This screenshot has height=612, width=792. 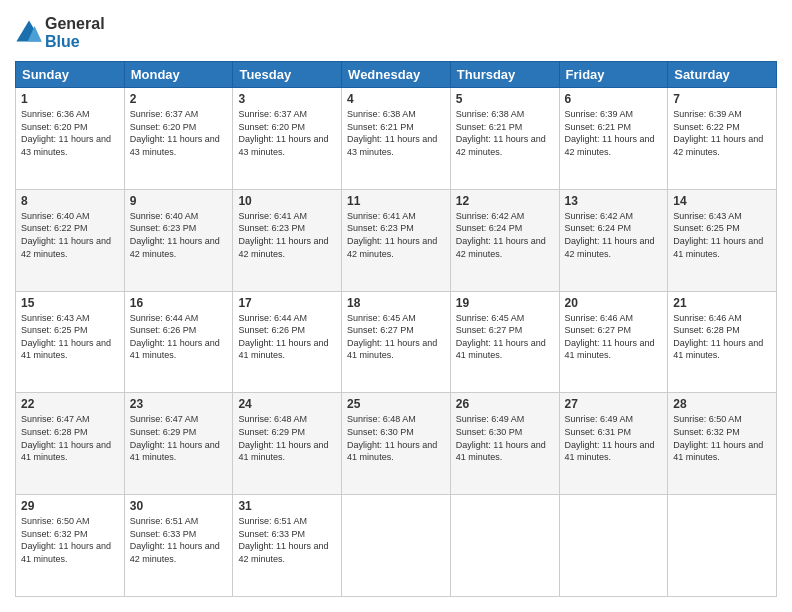 I want to click on calendar-day-cell: 1Sunrise: 6:36 AMSunset: 6:20 PMDaylight…, so click(x=70, y=139).